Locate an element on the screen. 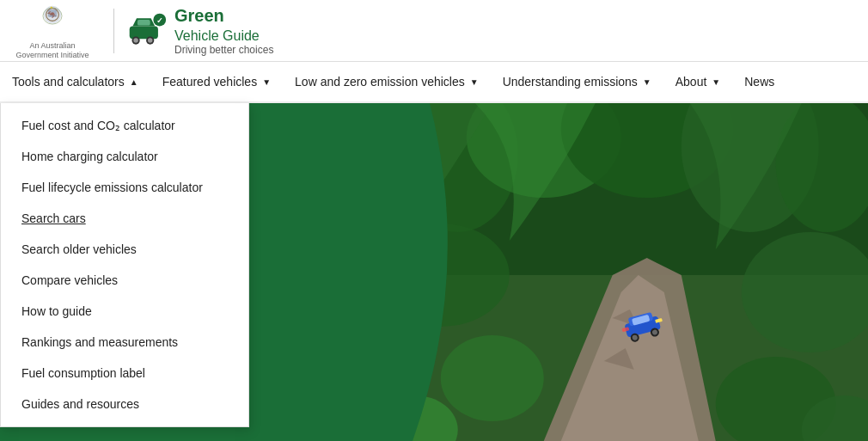 The width and height of the screenshot is (868, 441). brand-logo: ✓ Green Vehicle Guide Driving better cho… is located at coordinates (199, 31).